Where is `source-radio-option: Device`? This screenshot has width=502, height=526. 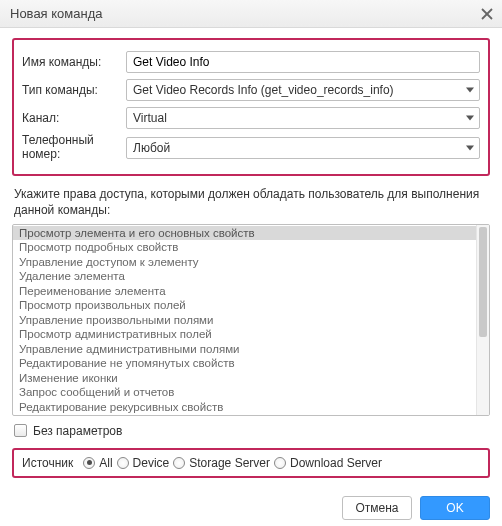
source-radio-option: Device is located at coordinates (144, 463).